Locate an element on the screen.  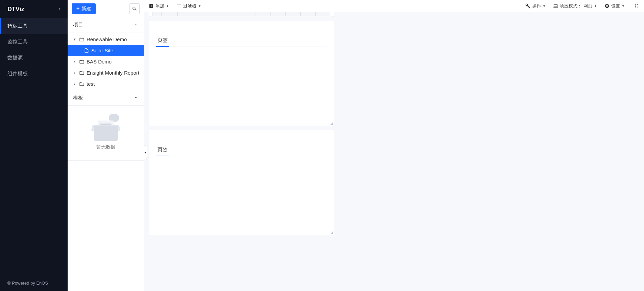
tab-card-1: 页签 is located at coordinates (241, 73).